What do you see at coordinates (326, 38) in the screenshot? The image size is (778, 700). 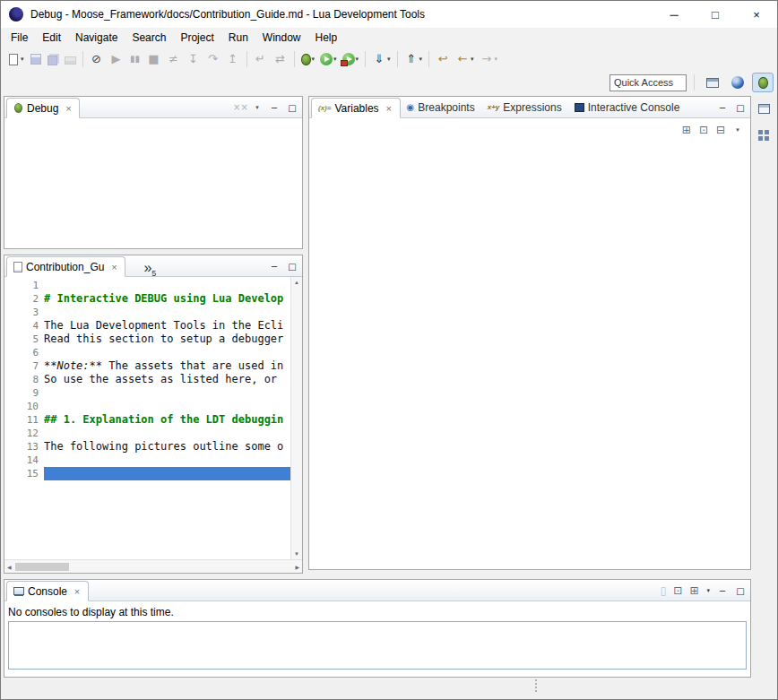 I see `menu-help: Help` at bounding box center [326, 38].